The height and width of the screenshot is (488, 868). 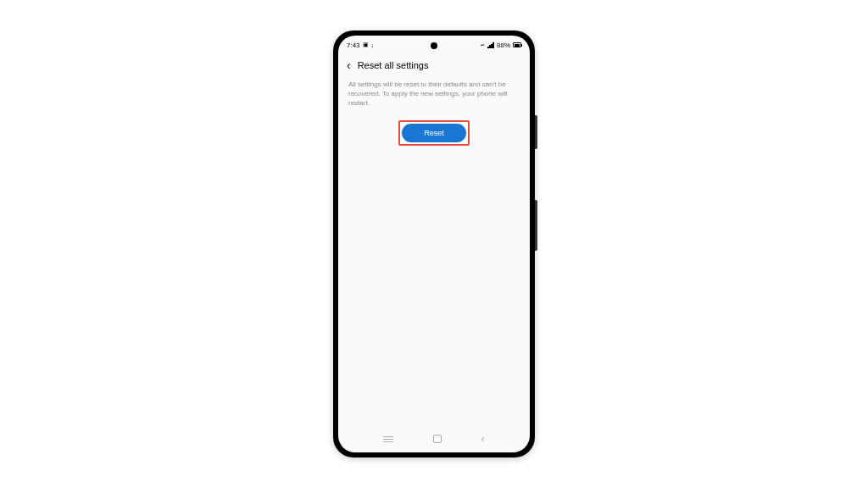 I want to click on nav-home-button, so click(x=437, y=439).